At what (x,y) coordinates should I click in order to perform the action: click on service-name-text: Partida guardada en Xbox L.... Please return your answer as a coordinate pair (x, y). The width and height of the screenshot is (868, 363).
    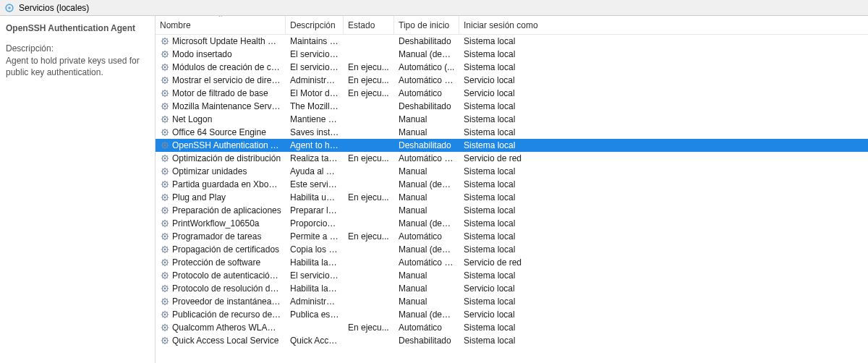
    Looking at the image, I should click on (227, 184).